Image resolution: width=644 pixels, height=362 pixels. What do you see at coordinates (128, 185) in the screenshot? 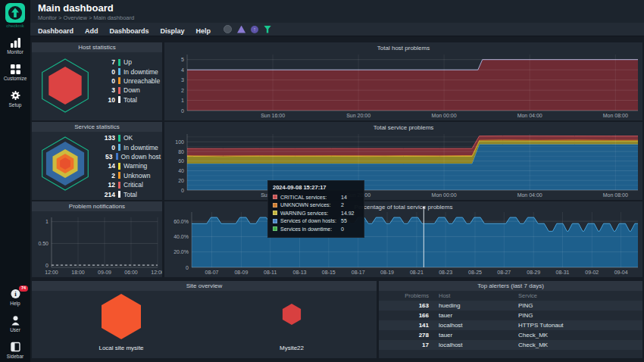
I see `stat-row-critical: 12Critical` at bounding box center [128, 185].